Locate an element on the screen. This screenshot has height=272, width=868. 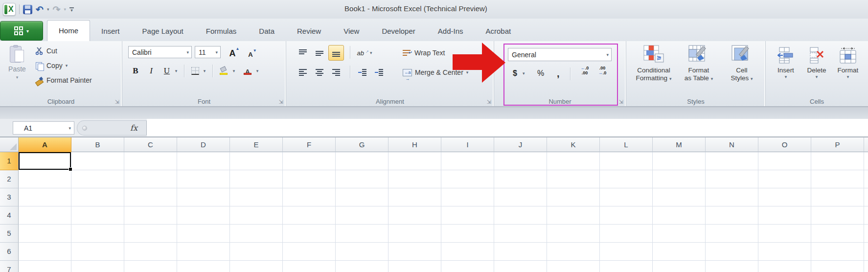
cell-E5 is located at coordinates (256, 234).